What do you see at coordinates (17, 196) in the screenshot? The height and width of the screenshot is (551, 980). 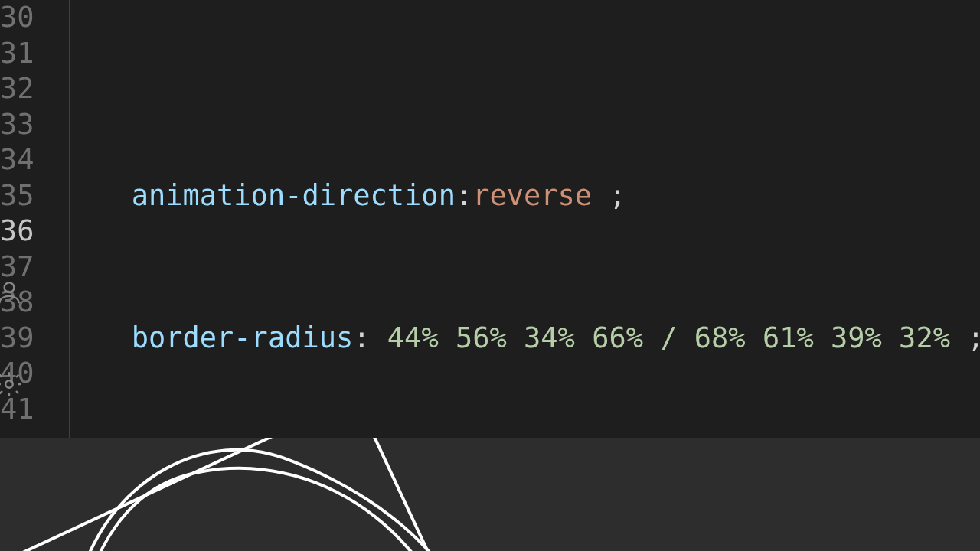 I see `line-number: 35` at bounding box center [17, 196].